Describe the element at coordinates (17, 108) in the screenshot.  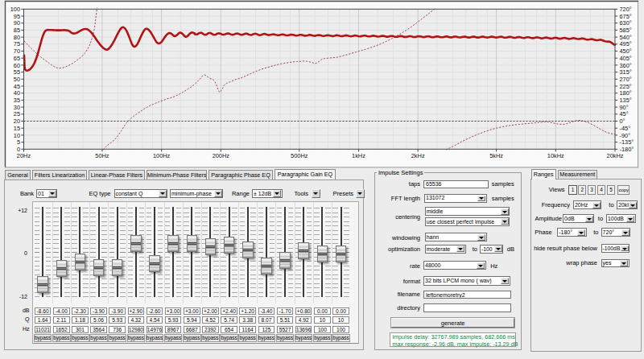
I see `svg-text: 30` at that location.